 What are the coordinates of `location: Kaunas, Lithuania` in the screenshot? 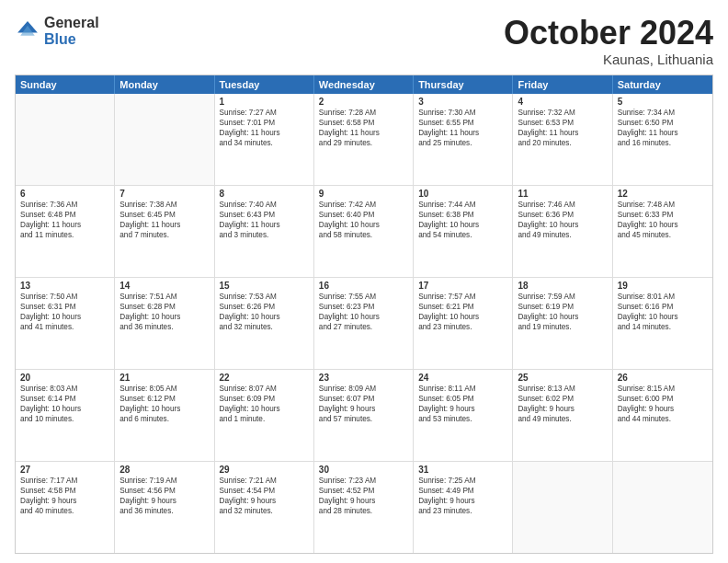 It's located at (609, 59).